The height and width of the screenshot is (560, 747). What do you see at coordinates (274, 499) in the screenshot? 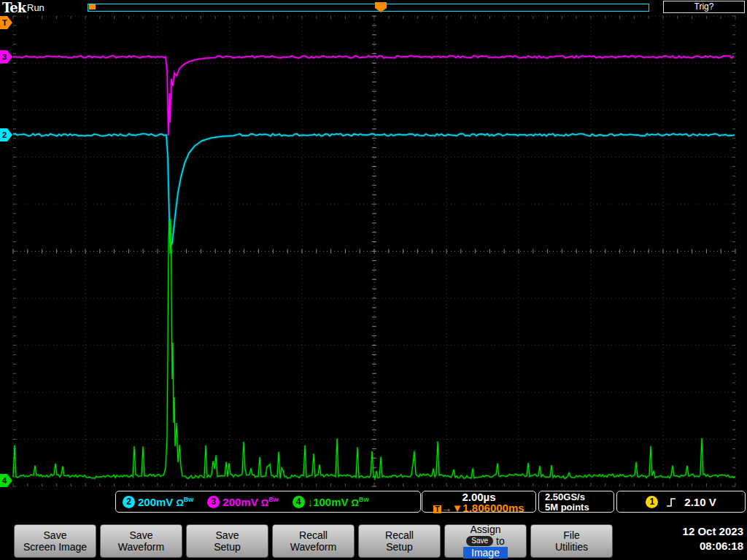
I see `ch3-bandwidth: Bw` at bounding box center [274, 499].